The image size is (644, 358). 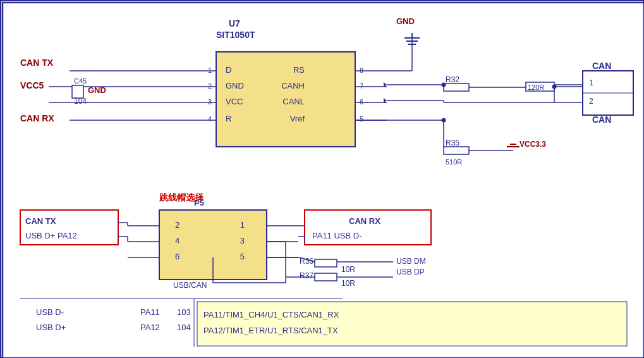 I want to click on u7-pin-gnd: GND, so click(x=235, y=86).